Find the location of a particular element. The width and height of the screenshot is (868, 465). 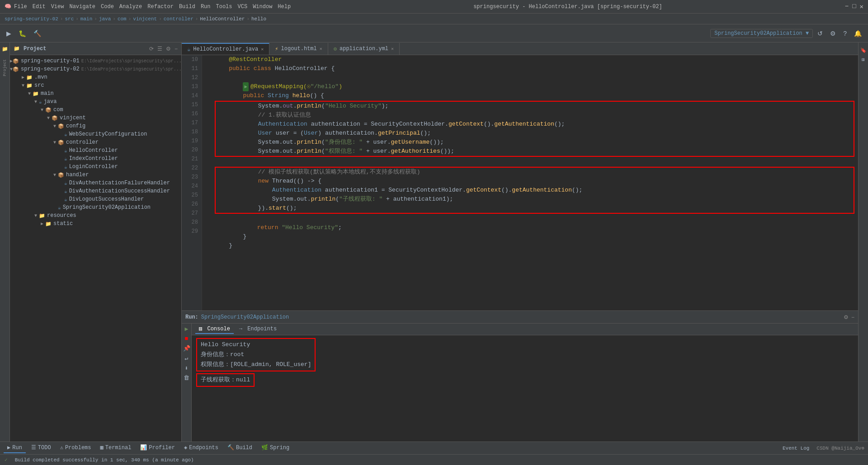

tree-item-spring-security-02: ▼ 📦 spring-security-02 E:\IdeaProjects\s… is located at coordinates (96, 69).